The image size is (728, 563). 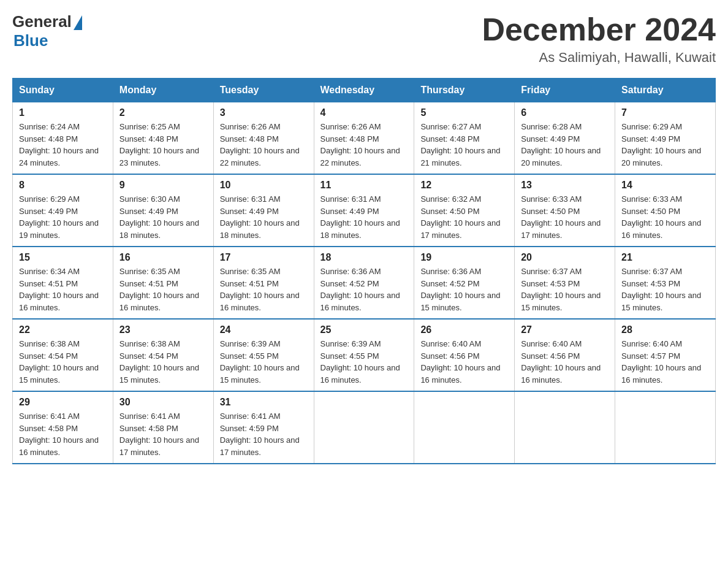 I want to click on title-block: December 2024 As Salimiyah, Hawalli, Kuw…, so click(x=599, y=39).